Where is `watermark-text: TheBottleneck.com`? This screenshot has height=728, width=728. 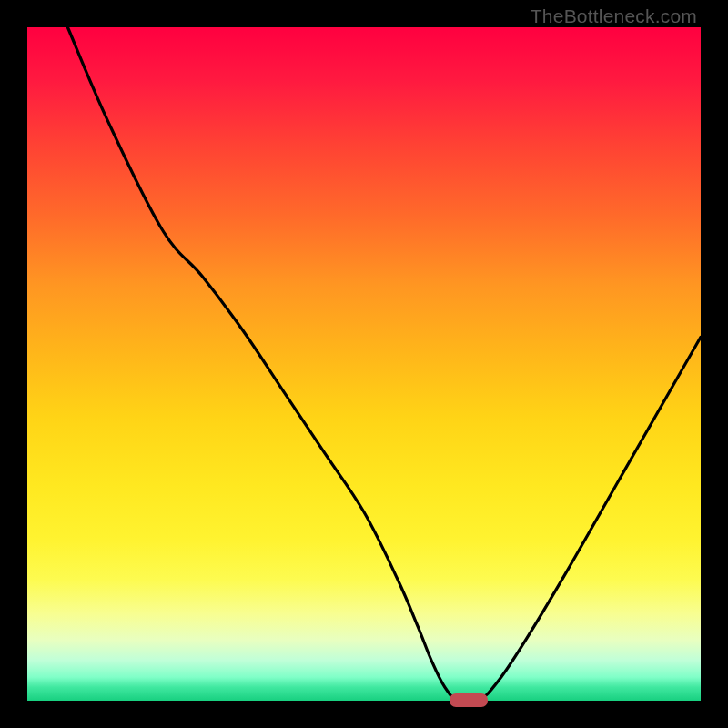 watermark-text: TheBottleneck.com is located at coordinates (613, 16).